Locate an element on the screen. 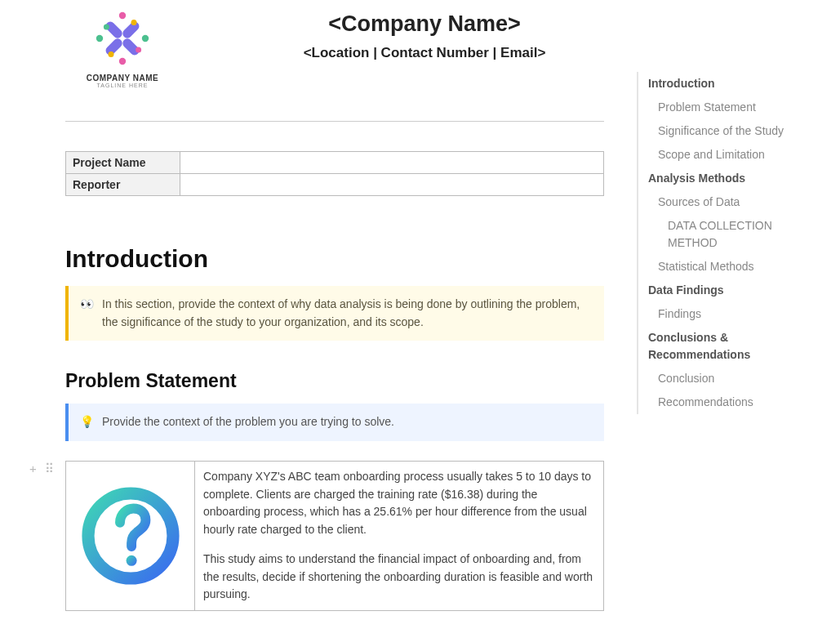 The image size is (840, 629). toc-problem-statement: Problem Statement is located at coordinates (732, 108).